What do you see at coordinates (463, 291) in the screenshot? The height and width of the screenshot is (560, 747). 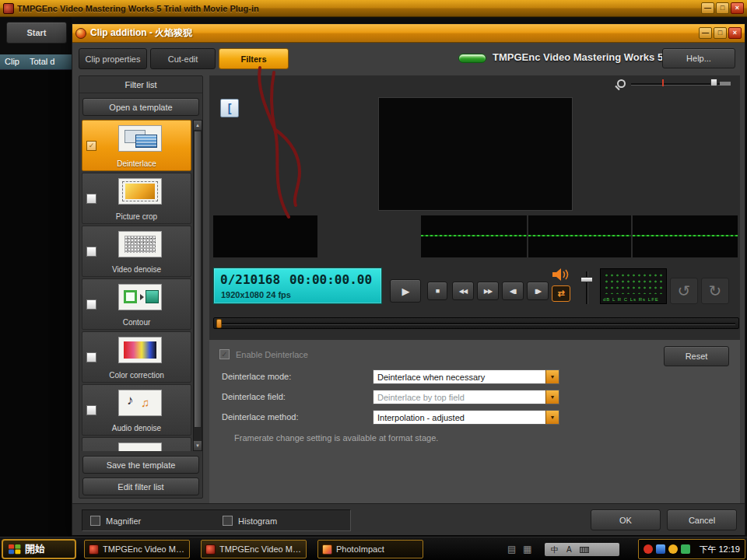 I see `rewind-button: ◀◀` at bounding box center [463, 291].